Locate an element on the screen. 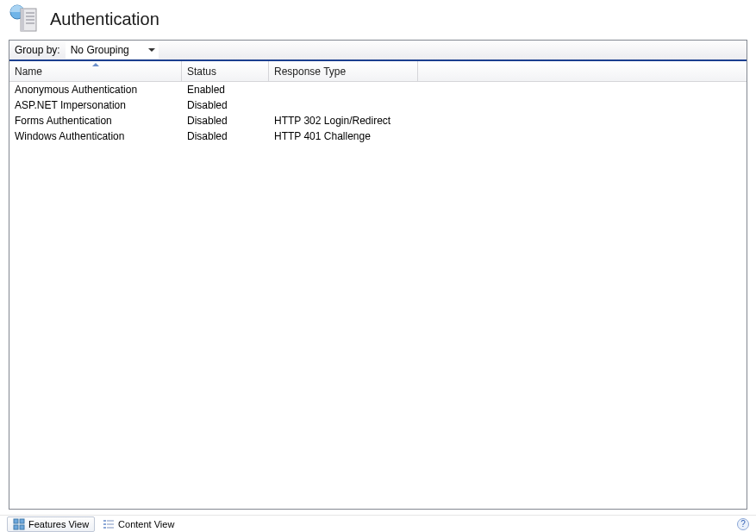 Image resolution: width=756 pixels, height=532 pixels. table-row: Windows Authentication Disabled HTTP 401… is located at coordinates (378, 136).